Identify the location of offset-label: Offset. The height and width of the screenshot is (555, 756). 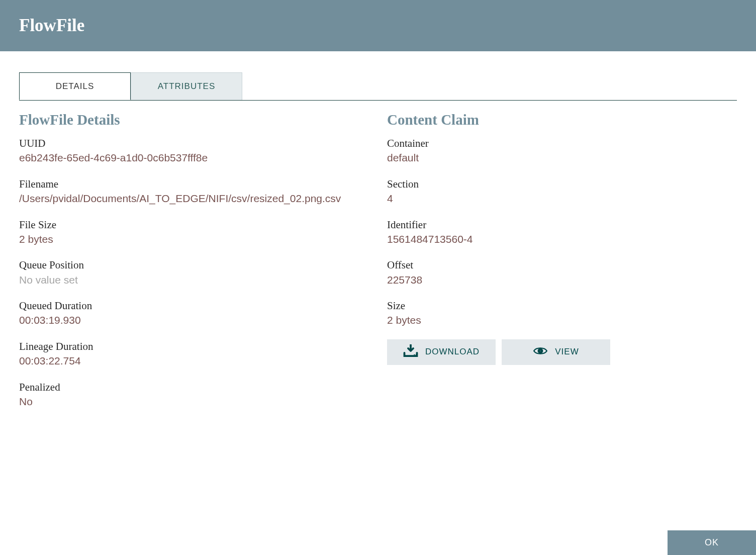
(562, 265).